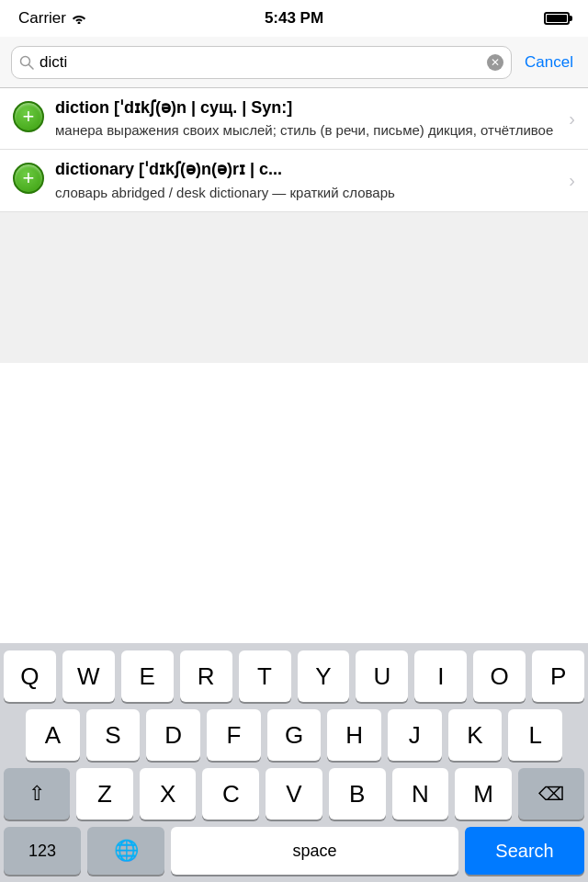 The height and width of the screenshot is (882, 588). What do you see at coordinates (37, 794) in the screenshot?
I see `shift-key: ⇧` at bounding box center [37, 794].